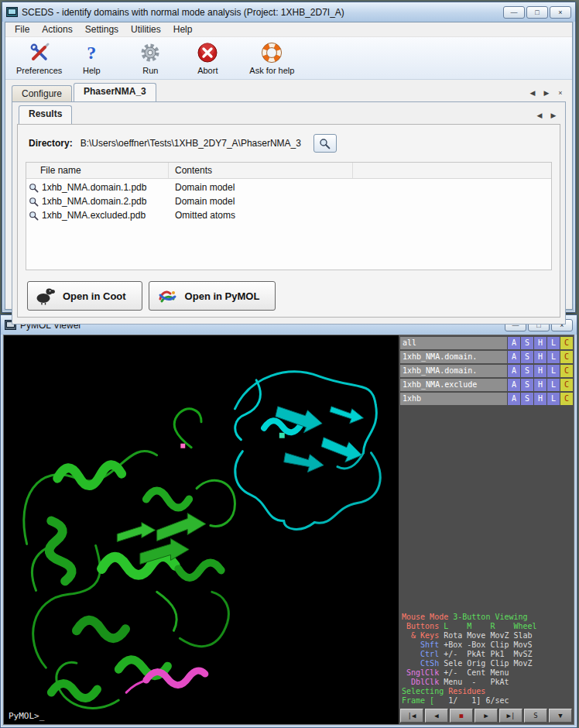  What do you see at coordinates (412, 716) in the screenshot?
I see `rewind-button: |◀` at bounding box center [412, 716].